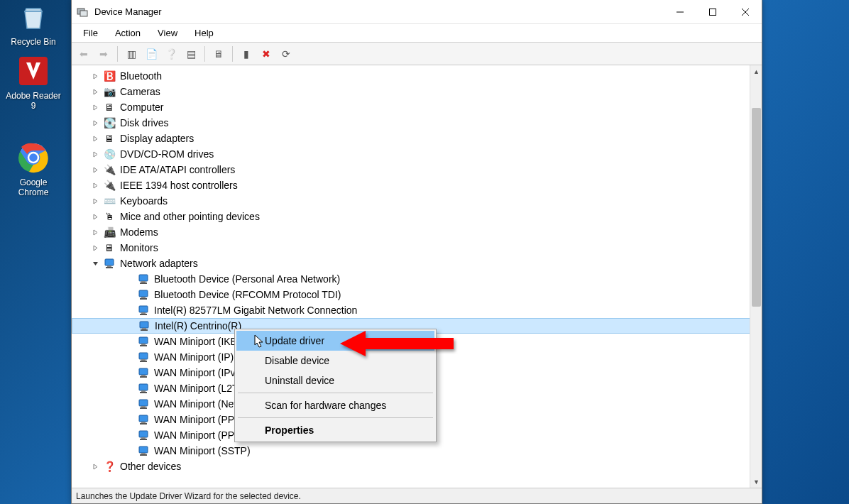  What do you see at coordinates (417, 138) in the screenshot?
I see `device-category: 🖥Display adapters` at bounding box center [417, 138].